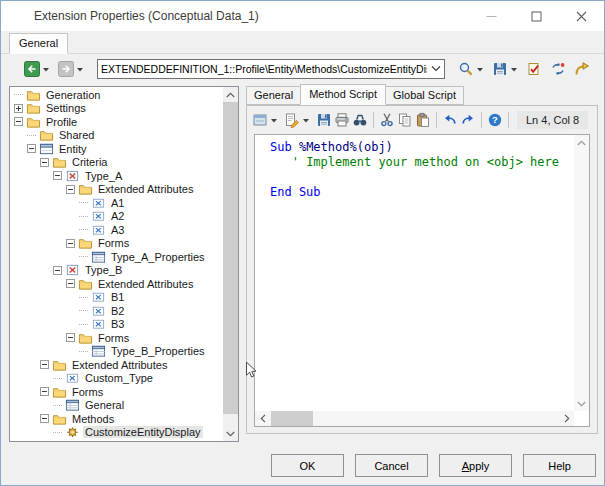 This screenshot has height=486, width=605. I want to click on help-button: Help, so click(560, 466).